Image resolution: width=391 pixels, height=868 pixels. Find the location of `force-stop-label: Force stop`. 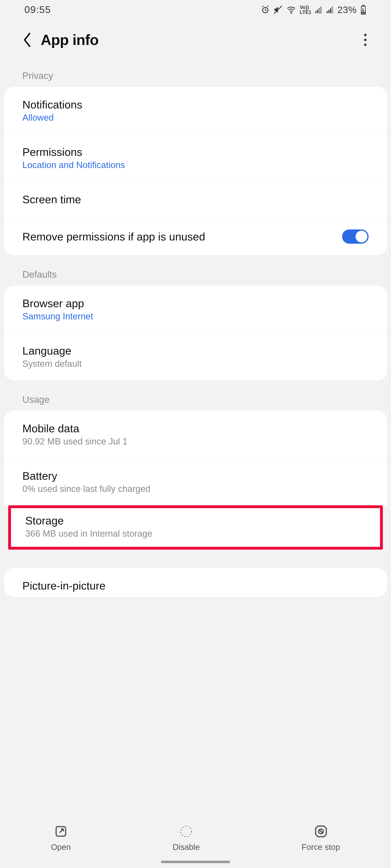

force-stop-label: Force stop is located at coordinates (321, 847).